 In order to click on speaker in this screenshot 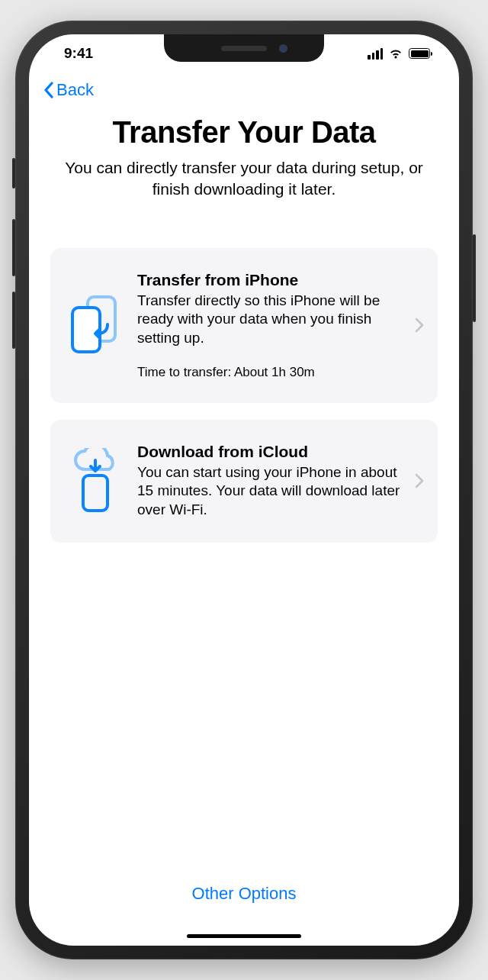, I will do `click(244, 49)`.